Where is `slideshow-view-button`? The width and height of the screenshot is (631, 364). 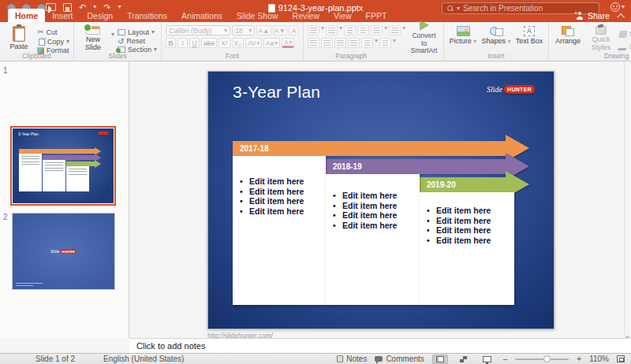
slideshow-view-button is located at coordinates (487, 359).